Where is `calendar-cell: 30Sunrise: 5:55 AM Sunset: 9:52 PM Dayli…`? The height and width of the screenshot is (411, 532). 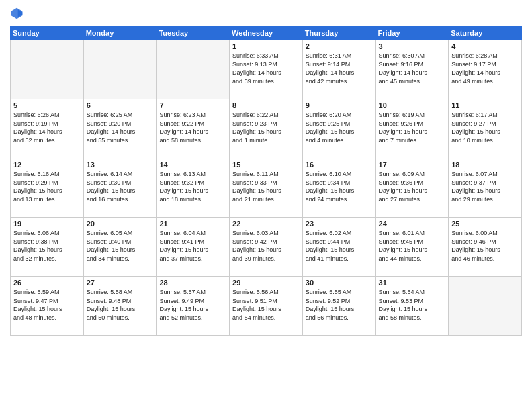
calendar-cell: 30Sunrise: 5:55 AM Sunset: 9:52 PM Dayli… is located at coordinates (339, 306).